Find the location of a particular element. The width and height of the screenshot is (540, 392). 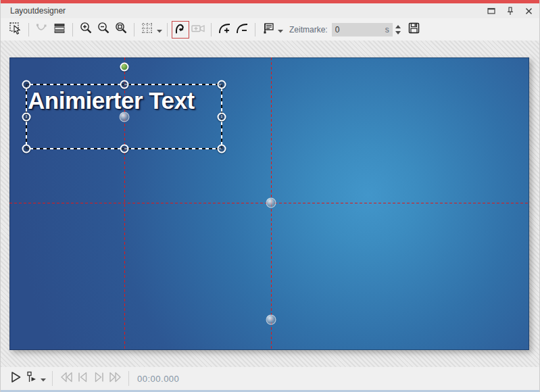

camera-icon is located at coordinates (199, 30).